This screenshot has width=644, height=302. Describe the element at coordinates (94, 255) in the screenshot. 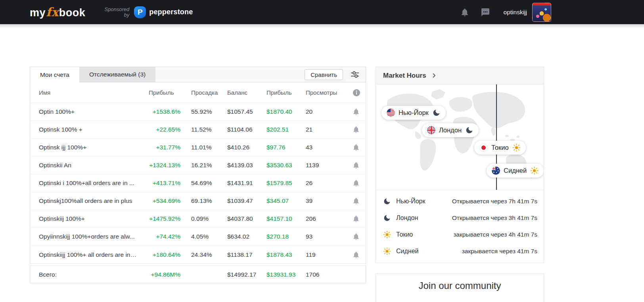

I see `account-name: Optinskiijj 100%+ all orders are in…` at that location.